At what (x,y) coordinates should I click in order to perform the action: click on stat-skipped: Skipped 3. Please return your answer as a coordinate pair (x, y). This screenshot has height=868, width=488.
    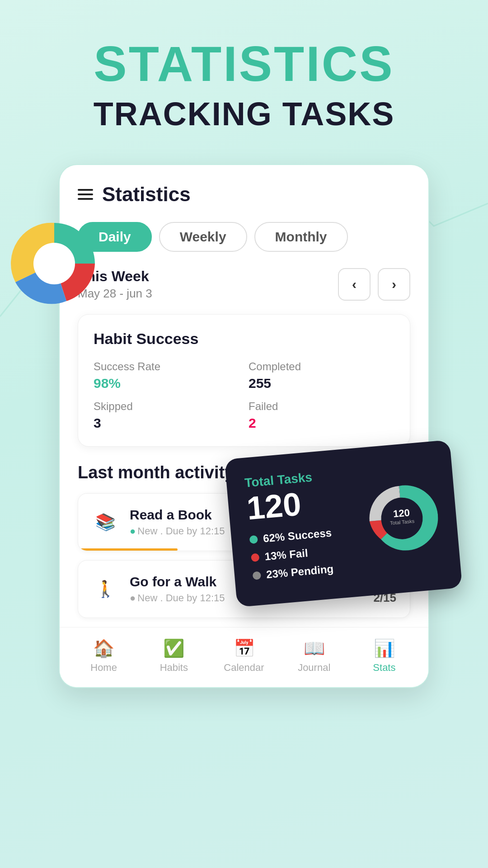
    Looking at the image, I should click on (166, 415).